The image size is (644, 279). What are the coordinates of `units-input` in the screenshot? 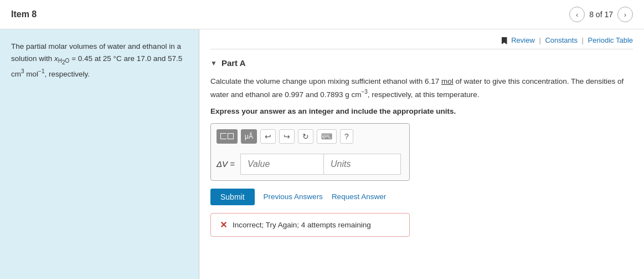 It's located at (362, 164).